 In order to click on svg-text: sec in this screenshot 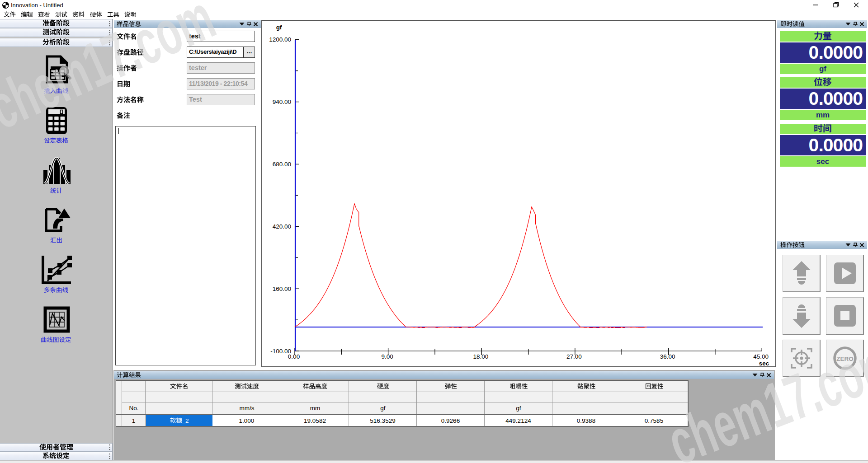, I will do `click(764, 363)`.